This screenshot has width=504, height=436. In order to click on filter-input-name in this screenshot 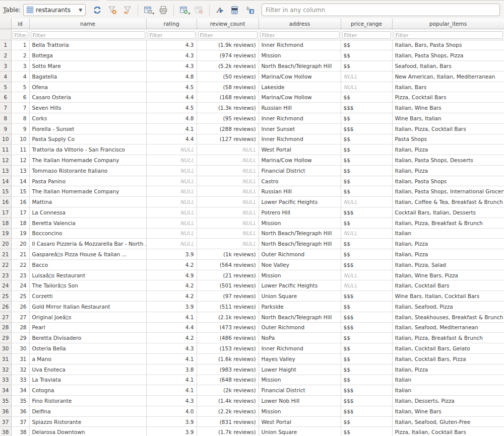, I will do `click(88, 35)`.